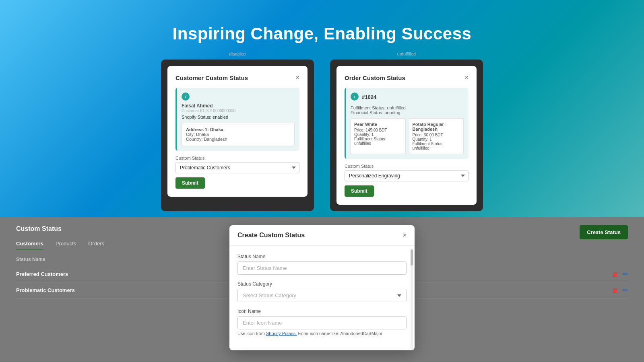 The width and height of the screenshot is (644, 362). I want to click on order-item-1-name: Pear White, so click(378, 124).